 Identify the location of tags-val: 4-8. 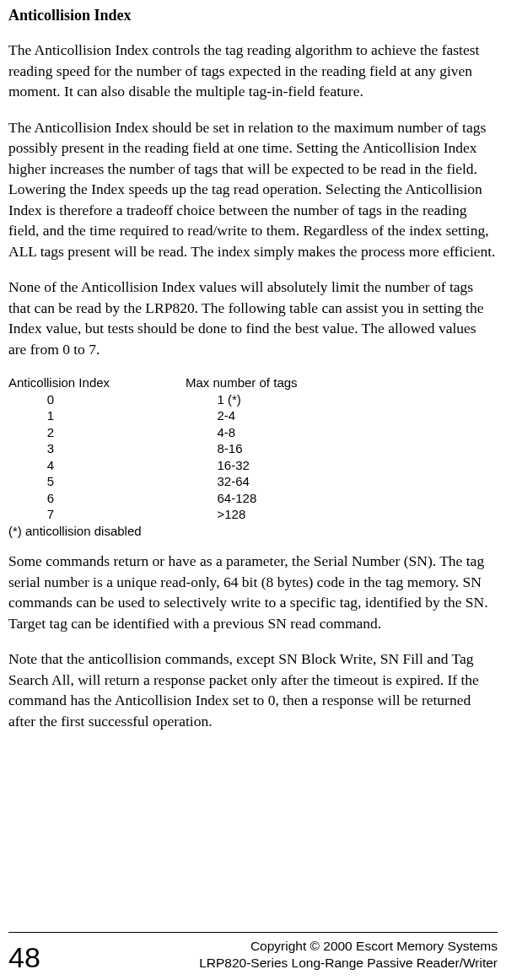
(227, 432).